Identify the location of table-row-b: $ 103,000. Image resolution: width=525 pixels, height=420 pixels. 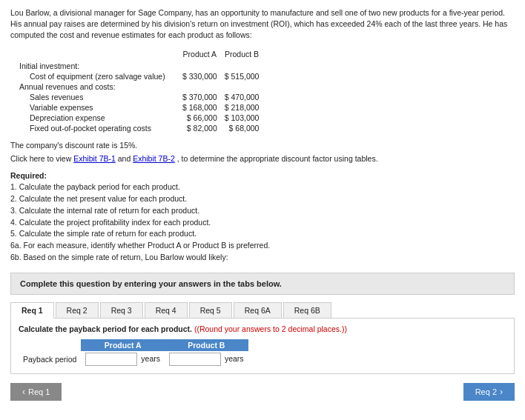
(245, 118).